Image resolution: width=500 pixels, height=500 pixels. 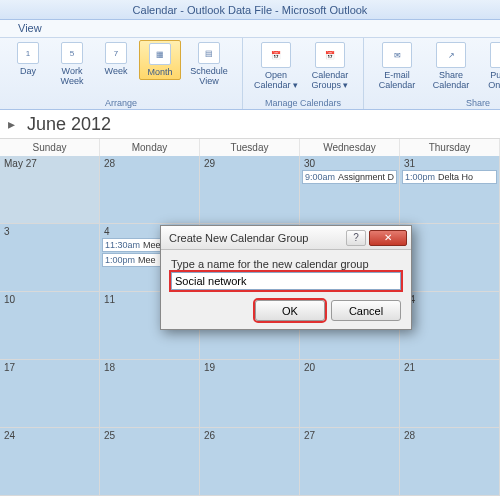 What do you see at coordinates (250, 148) in the screenshot?
I see `weekday-label: Tuesday` at bounding box center [250, 148].